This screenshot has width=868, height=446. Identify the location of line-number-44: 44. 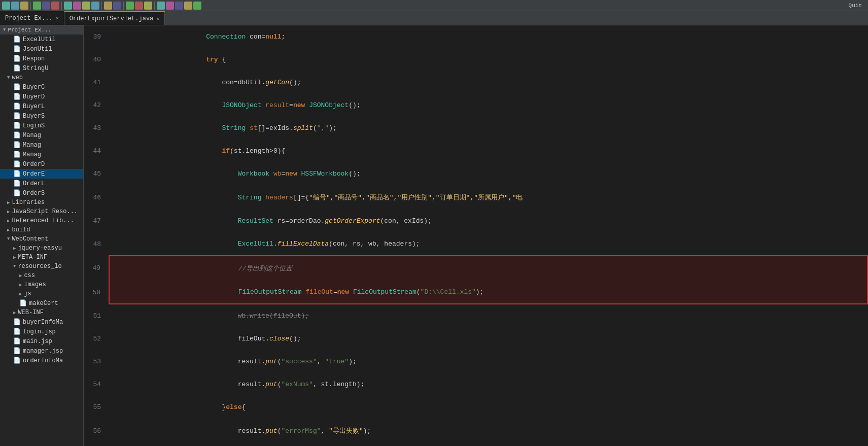
(96, 151).